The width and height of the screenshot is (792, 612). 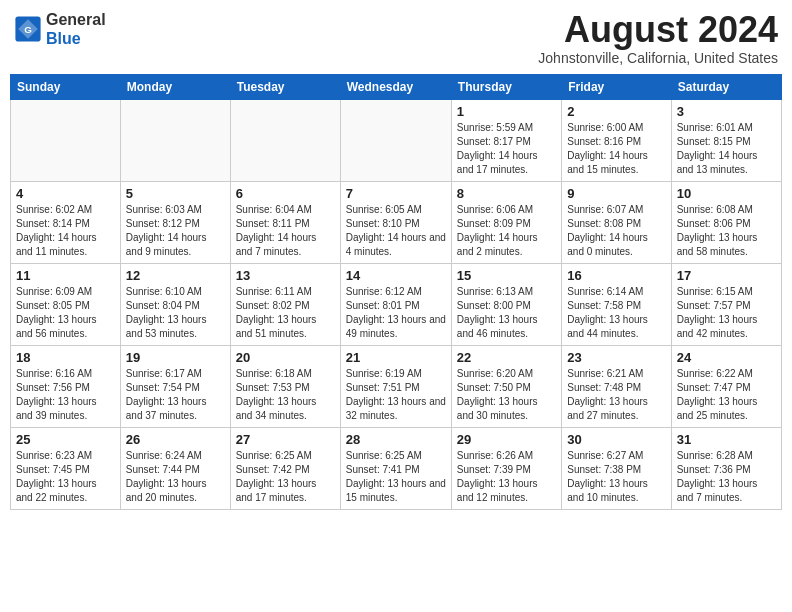 What do you see at coordinates (66, 468) in the screenshot?
I see `calendar-cell: 25Sunrise: 6:23 AMSunset: 7:45 PMDayligh…` at bounding box center [66, 468].